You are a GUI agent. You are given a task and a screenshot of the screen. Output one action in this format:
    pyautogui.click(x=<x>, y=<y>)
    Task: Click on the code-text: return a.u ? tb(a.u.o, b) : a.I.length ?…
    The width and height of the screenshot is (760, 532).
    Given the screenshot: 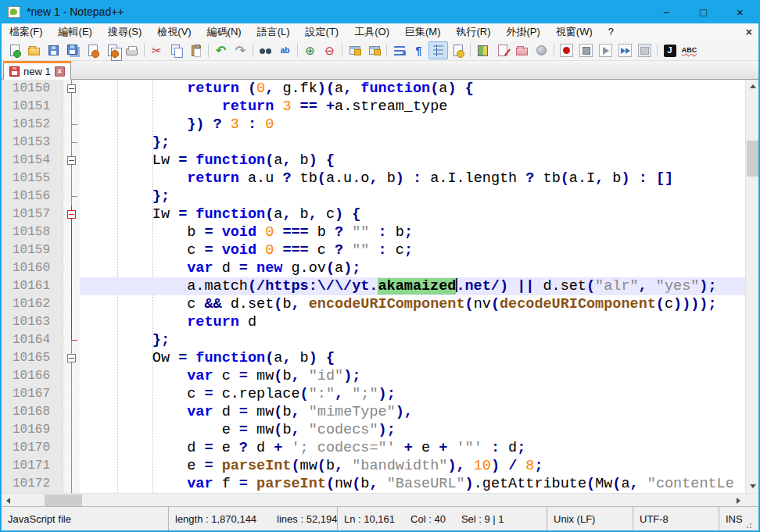 What is the action you would take?
    pyautogui.click(x=413, y=178)
    